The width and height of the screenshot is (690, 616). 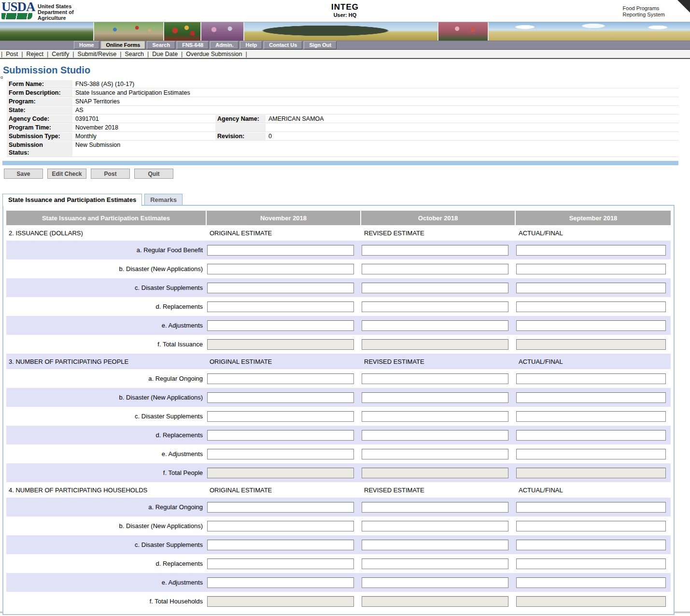 I want to click on nav-online-forms: Online Forms, so click(x=124, y=45).